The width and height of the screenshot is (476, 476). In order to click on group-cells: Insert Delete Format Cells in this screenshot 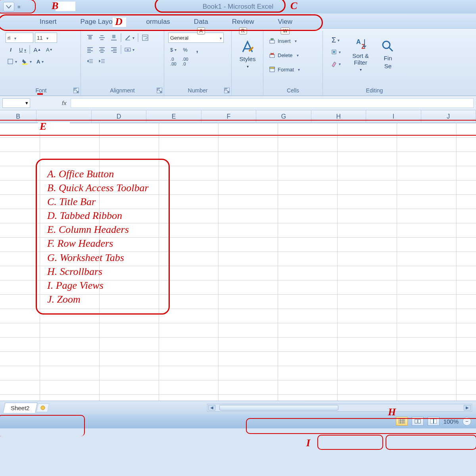, I will do `click(293, 63)`.